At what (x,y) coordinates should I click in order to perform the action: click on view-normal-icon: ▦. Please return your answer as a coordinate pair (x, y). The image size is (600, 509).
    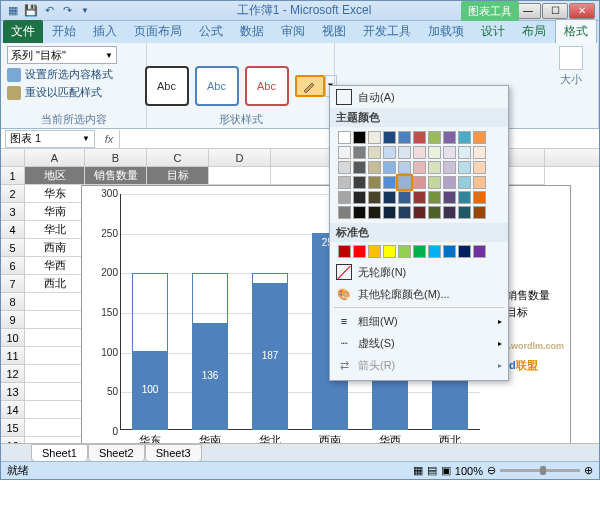
    Looking at the image, I should click on (418, 470).